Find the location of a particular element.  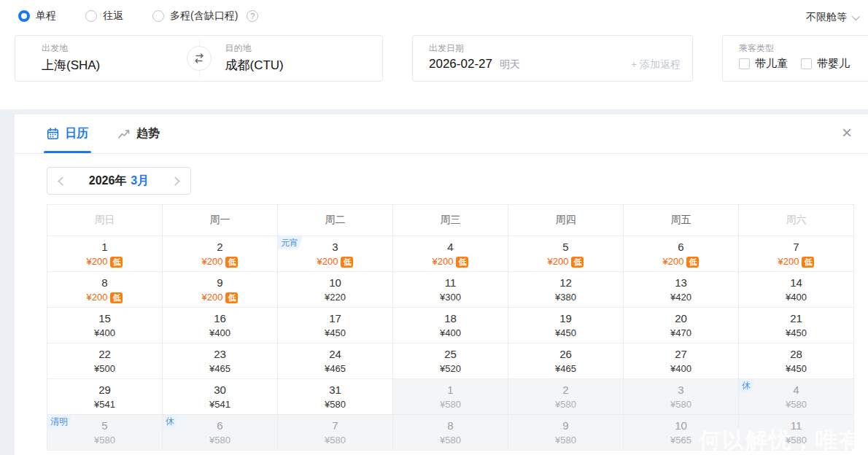

calendar-day-cell: 19¥450 is located at coordinates (566, 325).